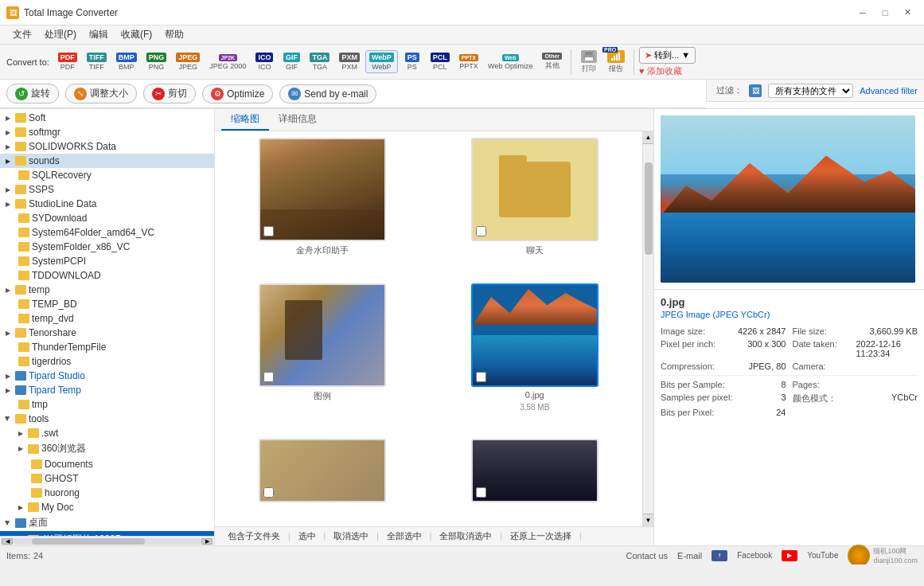 This screenshot has width=924, height=586. Describe the element at coordinates (646, 556) in the screenshot. I see `contact-us-link: Contact us` at that location.